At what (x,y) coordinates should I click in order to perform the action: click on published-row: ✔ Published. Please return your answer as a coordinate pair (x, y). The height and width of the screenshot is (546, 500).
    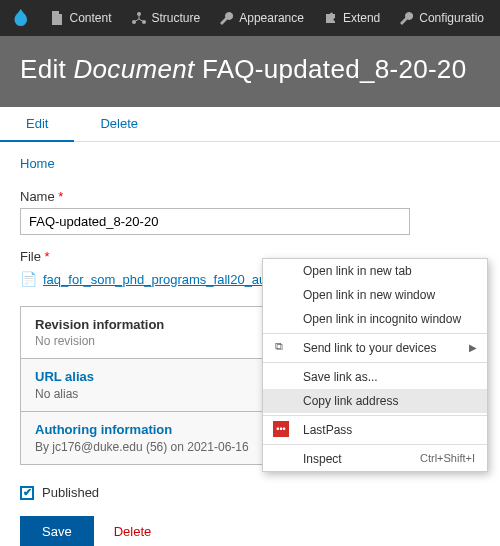
    Looking at the image, I should click on (250, 492).